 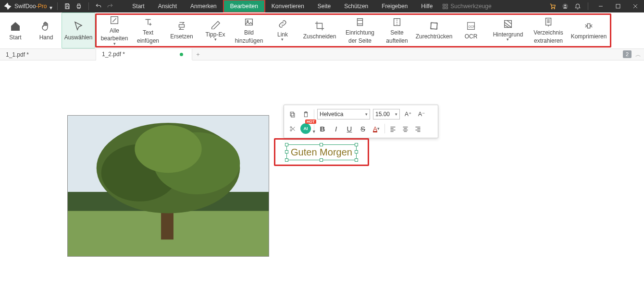 What do you see at coordinates (434, 26) in the screenshot?
I see `deskew-icon` at bounding box center [434, 26].